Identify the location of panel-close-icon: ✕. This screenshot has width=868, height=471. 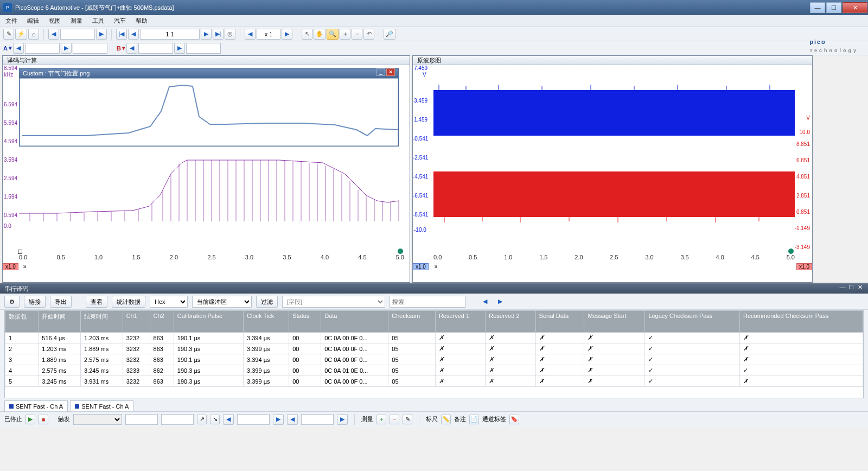
(860, 288).